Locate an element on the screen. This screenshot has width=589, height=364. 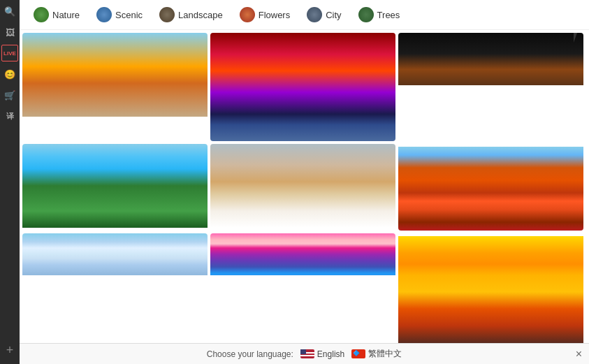
category-tabs: Nature Scenic Landscape Flowers City Tre… is located at coordinates (305, 15).